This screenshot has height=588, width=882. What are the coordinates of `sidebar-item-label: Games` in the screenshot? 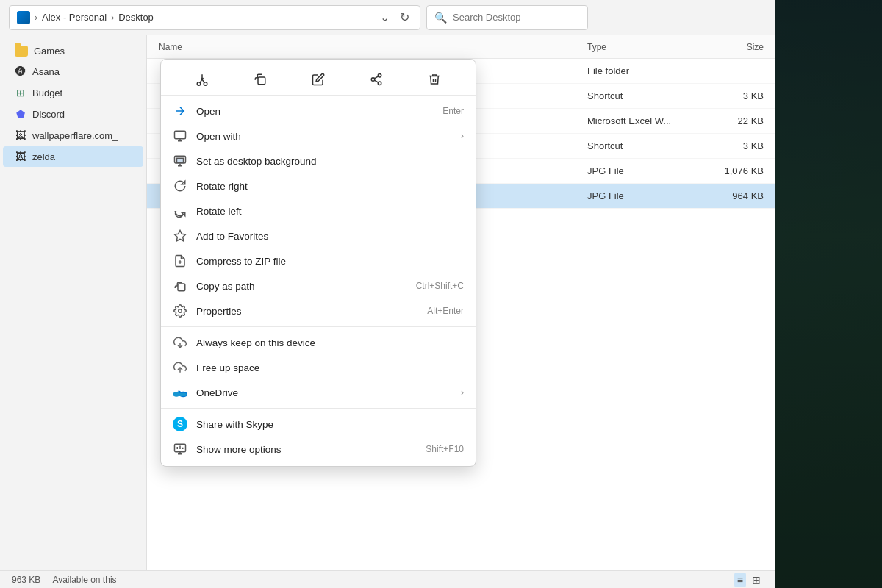 It's located at (49, 51).